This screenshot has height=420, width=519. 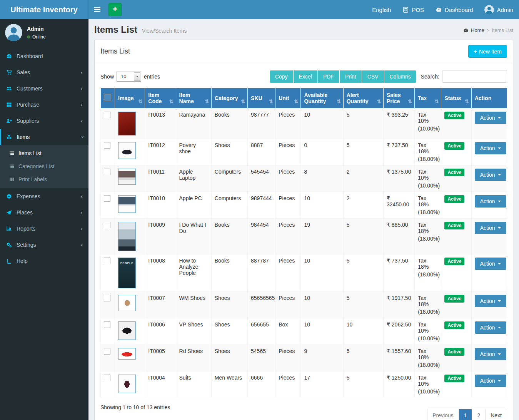 What do you see at coordinates (160, 99) in the screenshot?
I see `column-header-item-code: Item Code⇅` at bounding box center [160, 99].